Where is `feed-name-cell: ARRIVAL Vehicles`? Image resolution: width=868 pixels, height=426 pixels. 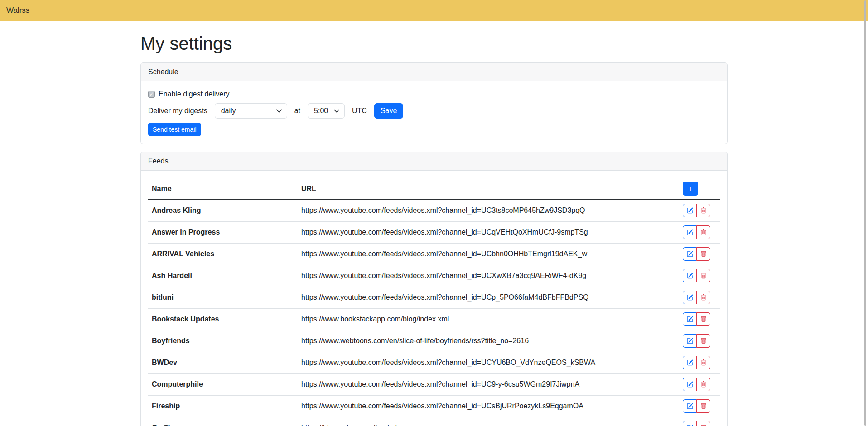 feed-name-cell: ARRIVAL Vehicles is located at coordinates (223, 254).